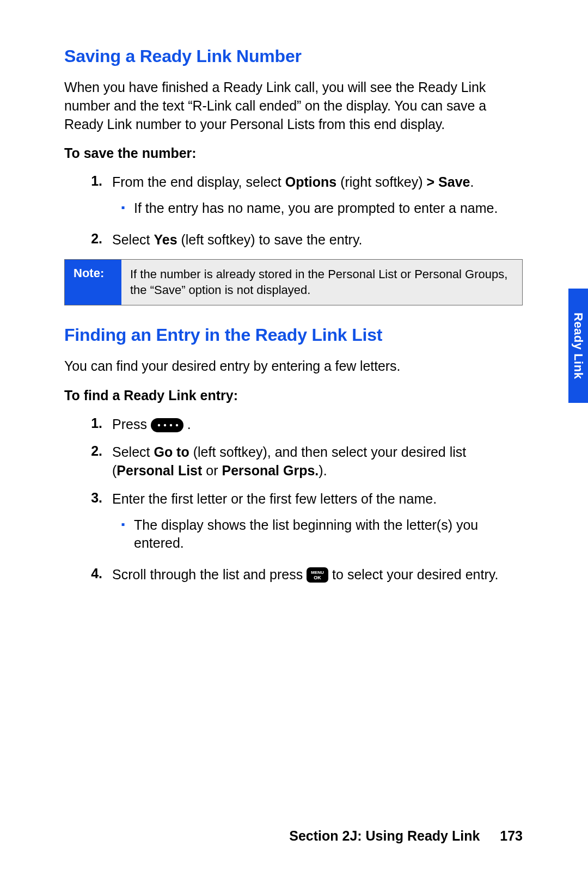  Describe the element at coordinates (311, 182) in the screenshot. I see `t: Options` at that location.